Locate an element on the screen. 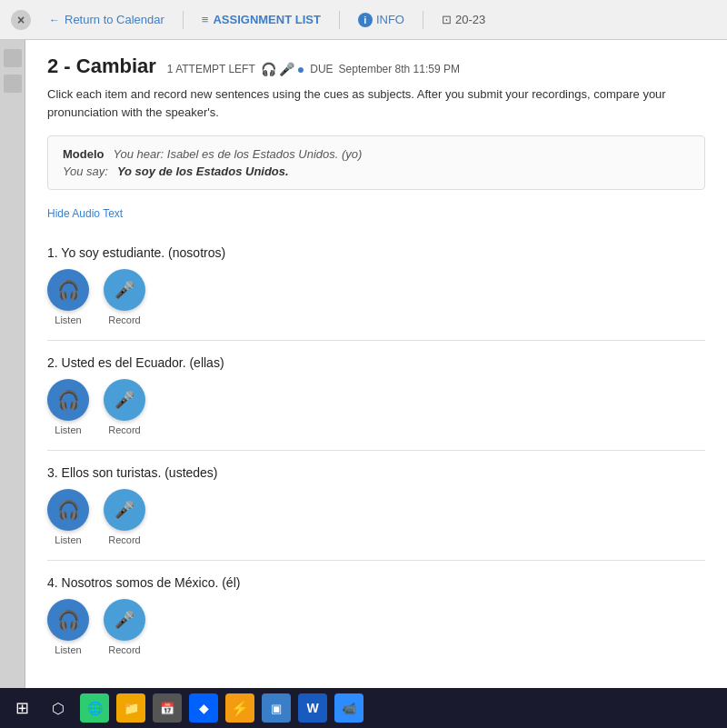 This screenshot has width=727, height=728. list-icon: ≡ is located at coordinates (205, 20).